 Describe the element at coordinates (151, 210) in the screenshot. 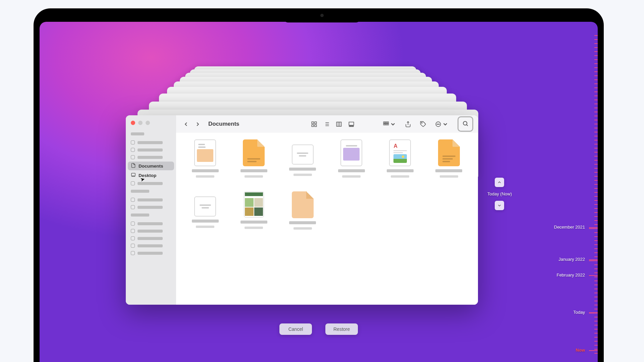

I see `finder-sidebar: Documents Desktop` at that location.